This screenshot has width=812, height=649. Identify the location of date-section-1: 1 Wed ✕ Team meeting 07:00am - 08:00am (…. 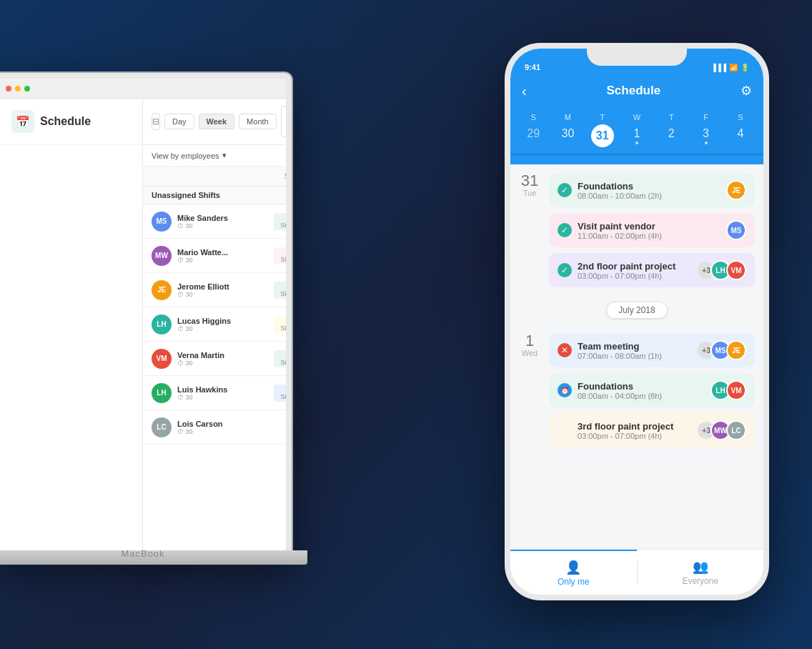
(637, 390).